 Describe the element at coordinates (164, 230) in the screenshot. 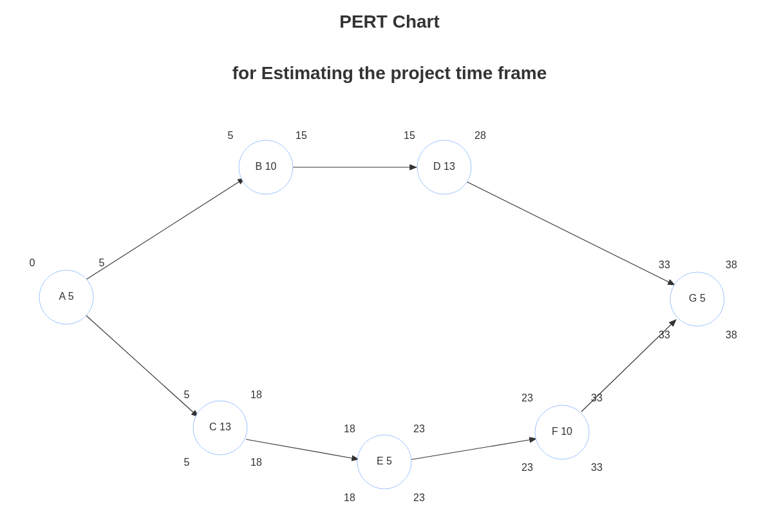

I see `edge-A-B` at that location.